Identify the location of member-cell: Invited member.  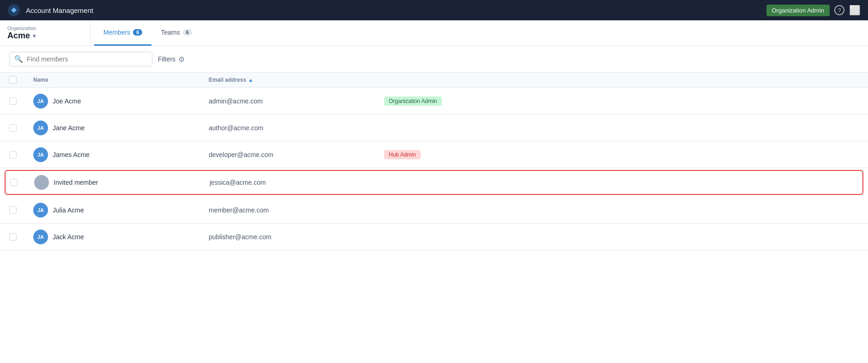
(122, 182).